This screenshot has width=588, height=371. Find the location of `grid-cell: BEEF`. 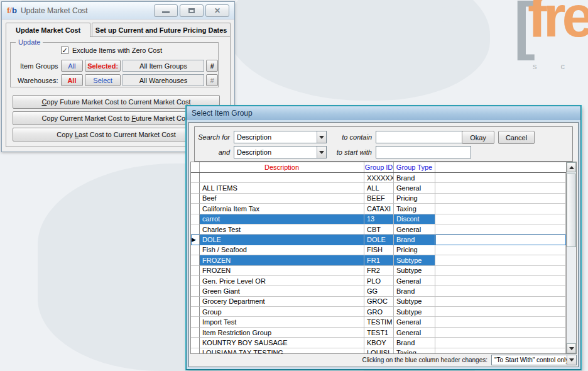

grid-cell: BEEF is located at coordinates (379, 199).